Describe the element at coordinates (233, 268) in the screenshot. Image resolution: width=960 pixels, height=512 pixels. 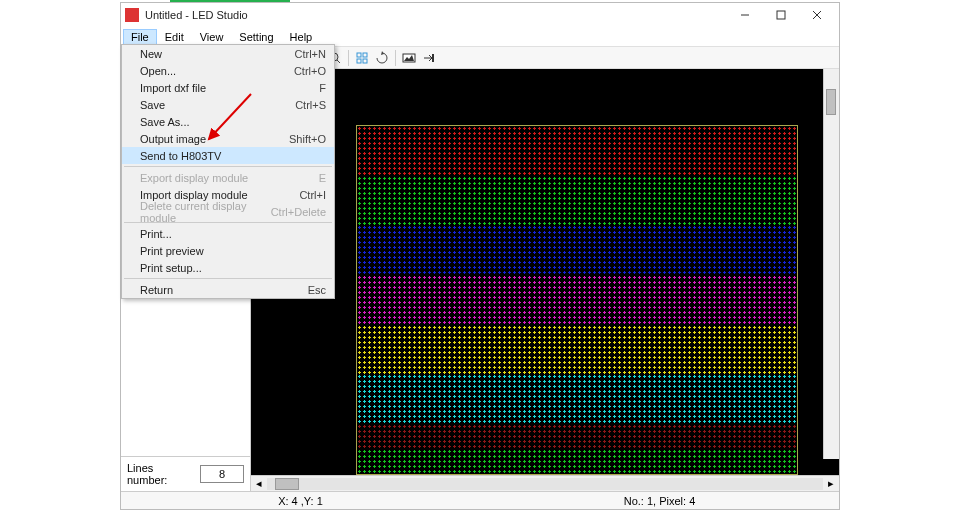
I see `menu-item-label: Print setup...` at that location.